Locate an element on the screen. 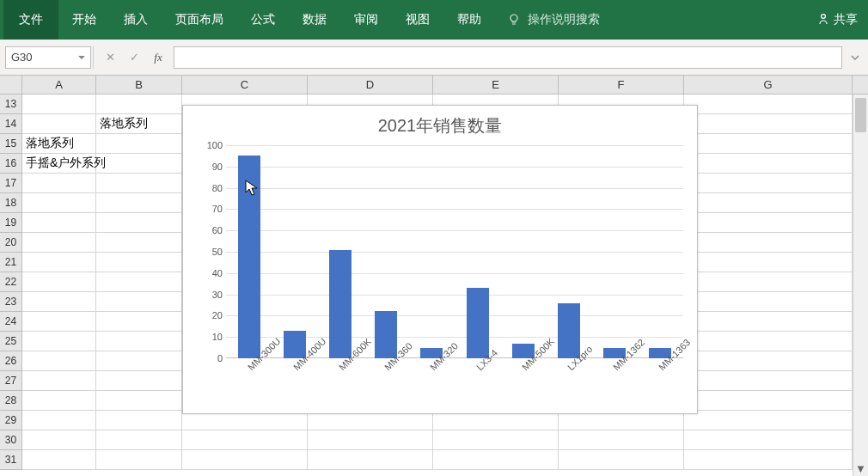 The width and height of the screenshot is (868, 476). cell-A30 is located at coordinates (59, 440).